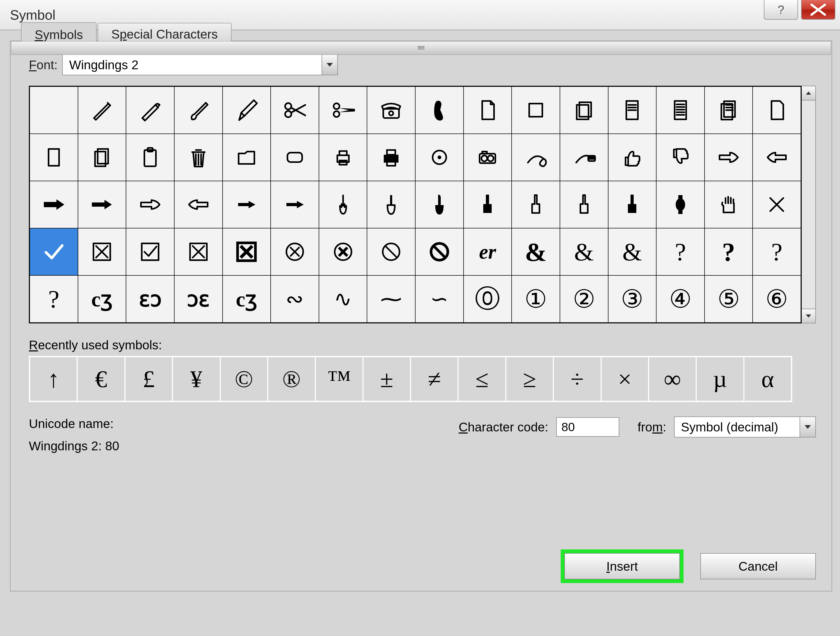  What do you see at coordinates (633, 299) in the screenshot?
I see `symbol-cell-three: ③` at bounding box center [633, 299].